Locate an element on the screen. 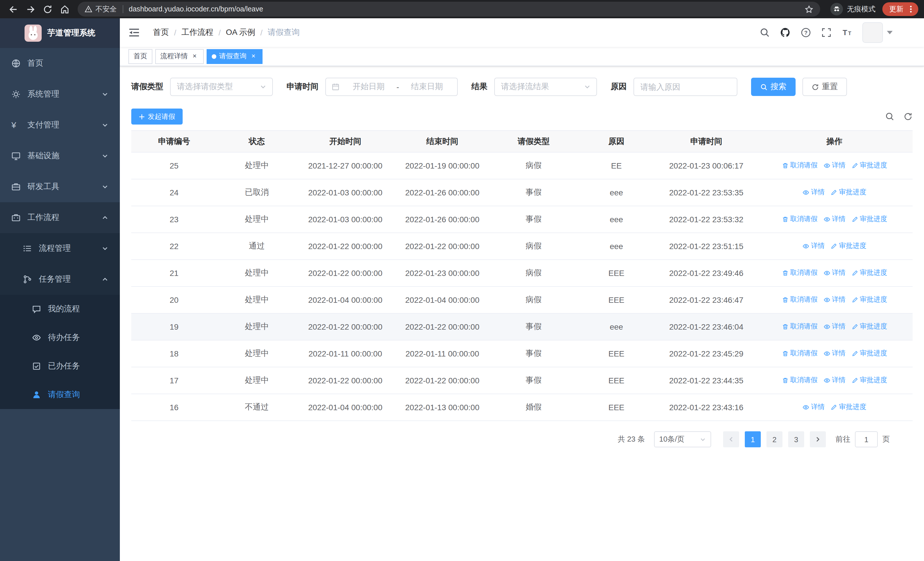 This screenshot has height=561, width=924. list-icon is located at coordinates (27, 248).